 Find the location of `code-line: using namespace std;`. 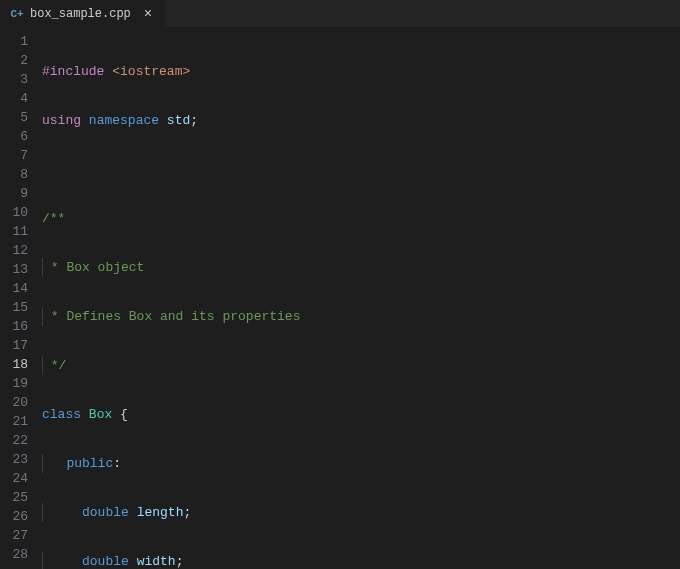

code-line: using namespace std; is located at coordinates (361, 120).